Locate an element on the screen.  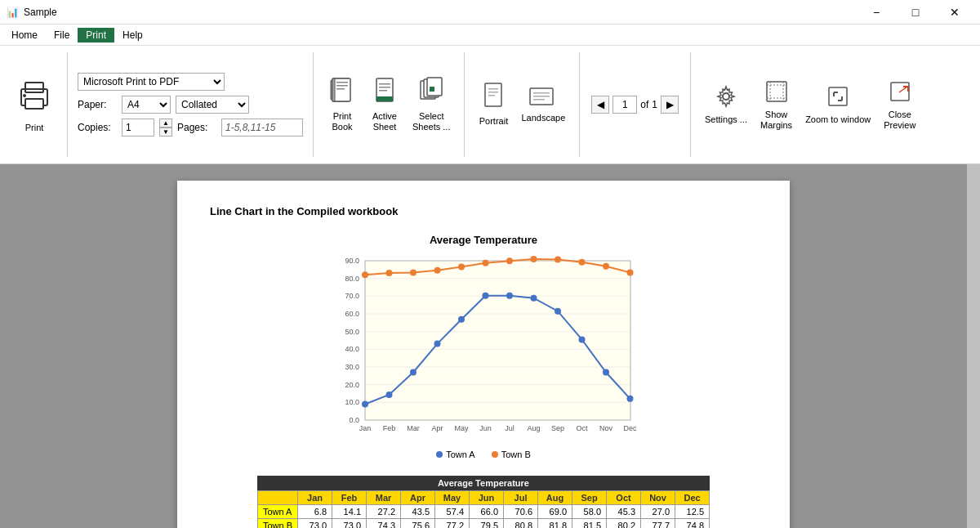
scrollbar is located at coordinates (973, 347).